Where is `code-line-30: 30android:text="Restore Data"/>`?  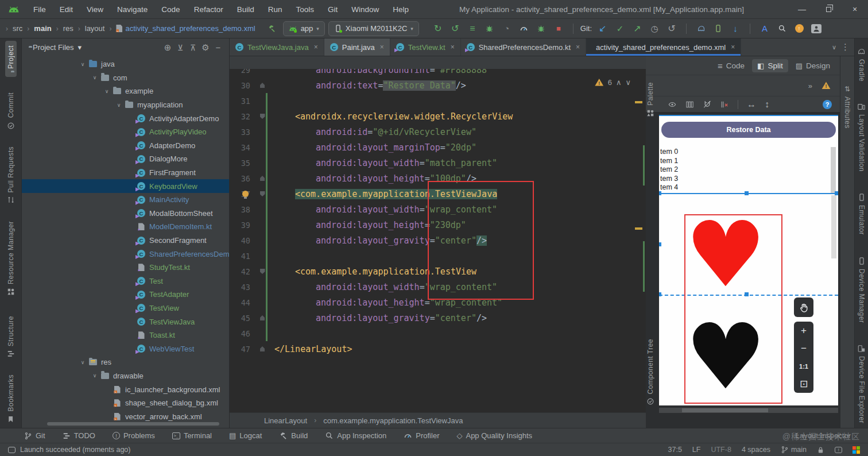
code-line-30: 30android:text="Restore Data"/> is located at coordinates (437, 85).